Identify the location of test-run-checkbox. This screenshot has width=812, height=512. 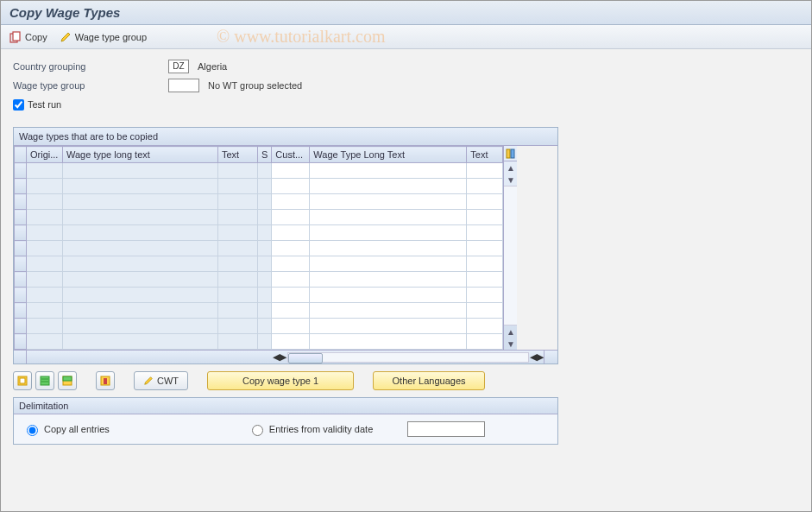
(19, 105).